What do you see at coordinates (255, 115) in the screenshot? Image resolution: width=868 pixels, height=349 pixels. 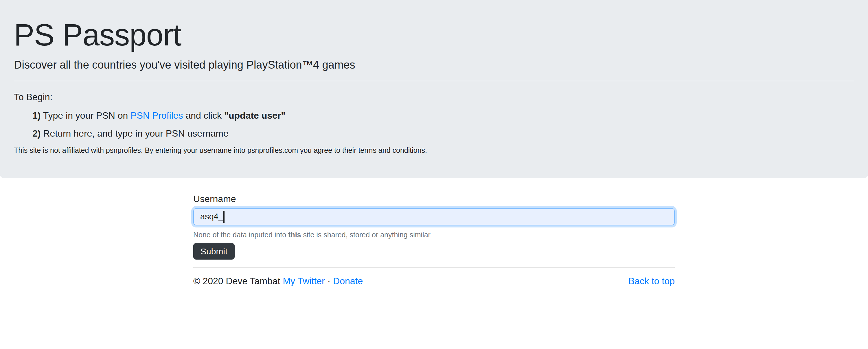 I see `step-1-bold-text: "update user"` at bounding box center [255, 115].